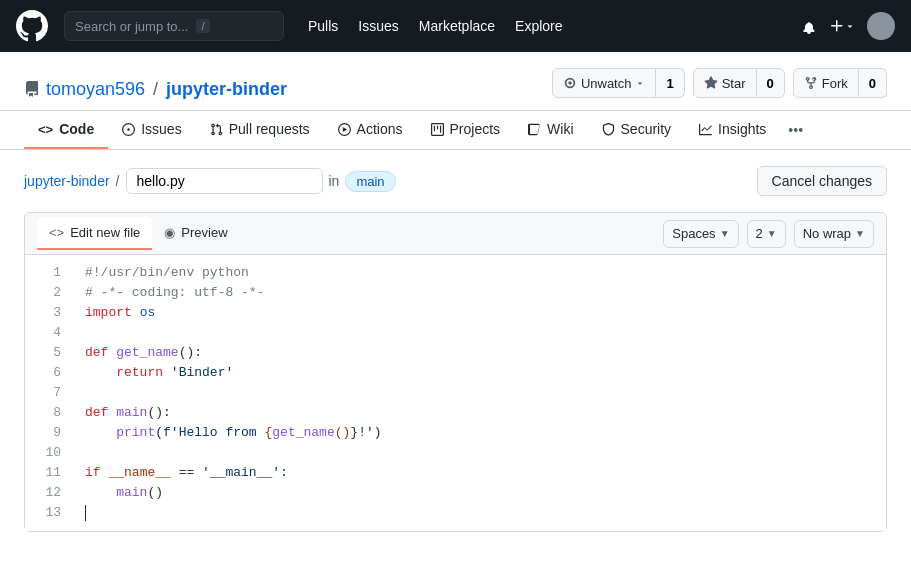  What do you see at coordinates (706, 130) in the screenshot?
I see `insights-icon` at bounding box center [706, 130].